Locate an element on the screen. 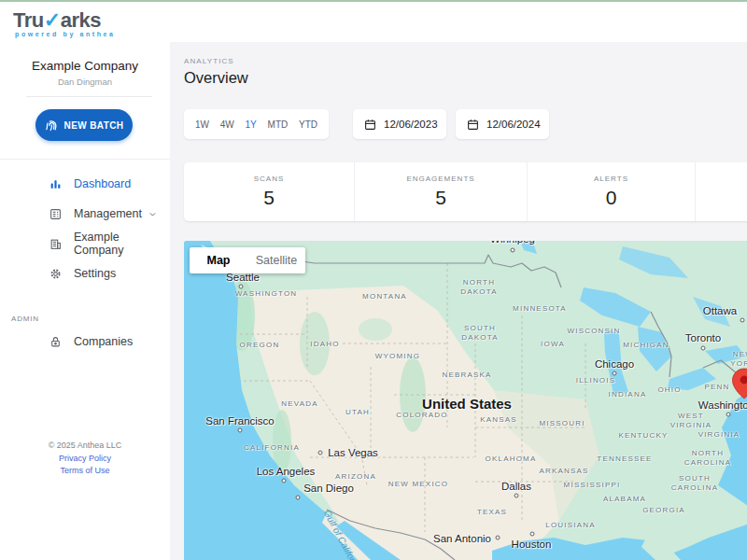 The image size is (747, 560). end-date-value: 12/06/2024 is located at coordinates (514, 124).